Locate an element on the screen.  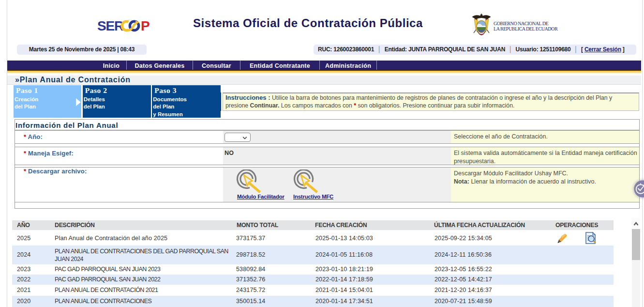
svg-text: SER is located at coordinates (110, 26).